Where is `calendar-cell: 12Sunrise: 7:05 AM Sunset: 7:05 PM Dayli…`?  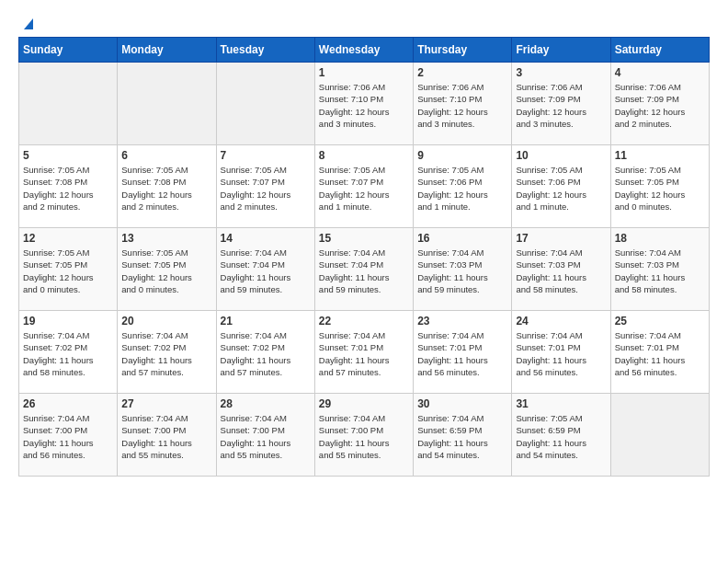
calendar-cell: 12Sunrise: 7:05 AM Sunset: 7:05 PM Dayli… is located at coordinates (68, 270).